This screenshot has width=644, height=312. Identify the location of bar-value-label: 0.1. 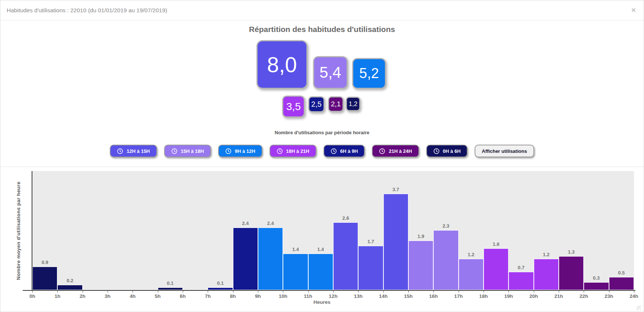
(170, 283).